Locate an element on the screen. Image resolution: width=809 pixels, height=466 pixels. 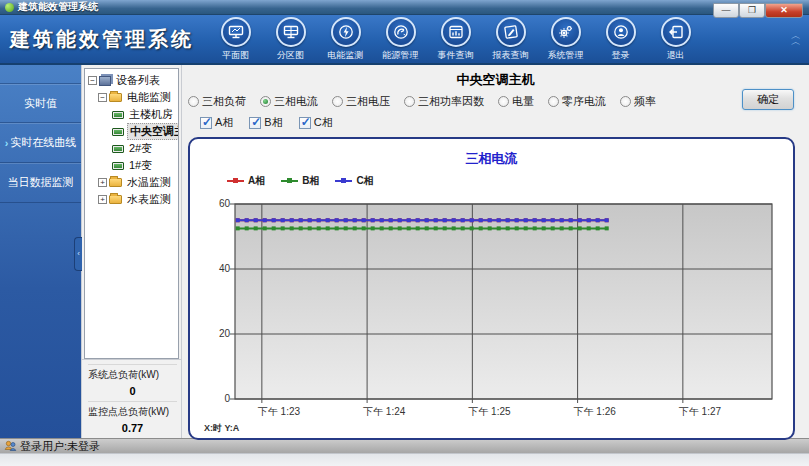
sidebar: 实时值 › 实时在线曲线 当日数据监测 ‹ is located at coordinates (41, 252).